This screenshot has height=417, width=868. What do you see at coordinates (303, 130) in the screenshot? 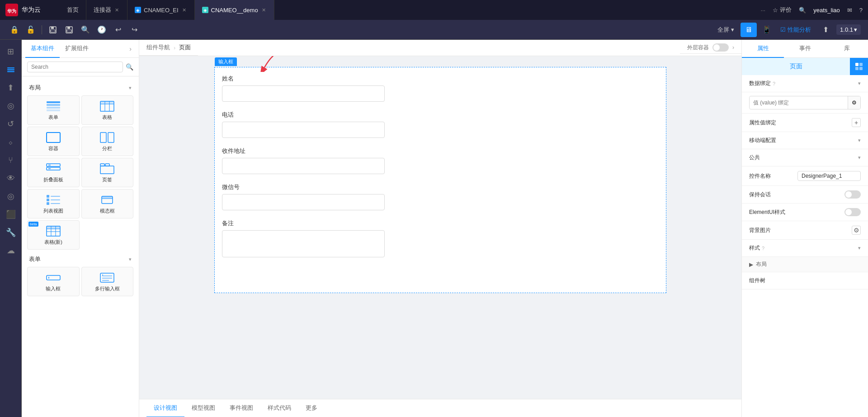
I see `field-phone-input` at bounding box center [303, 130].